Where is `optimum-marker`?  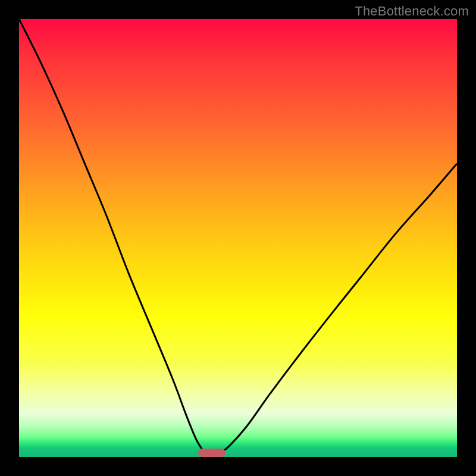 optimum-marker is located at coordinates (212, 453).